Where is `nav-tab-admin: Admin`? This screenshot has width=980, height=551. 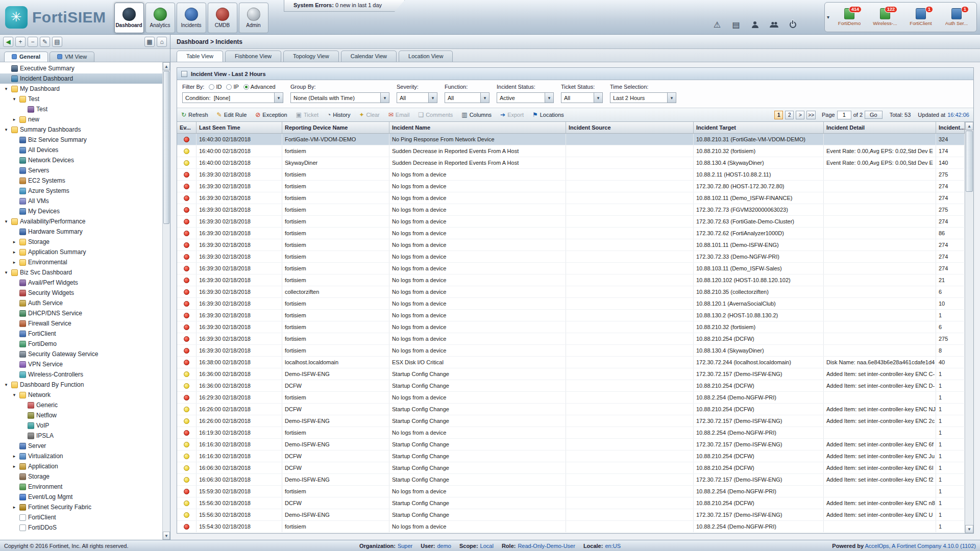 nav-tab-admin: Admin is located at coordinates (254, 18).